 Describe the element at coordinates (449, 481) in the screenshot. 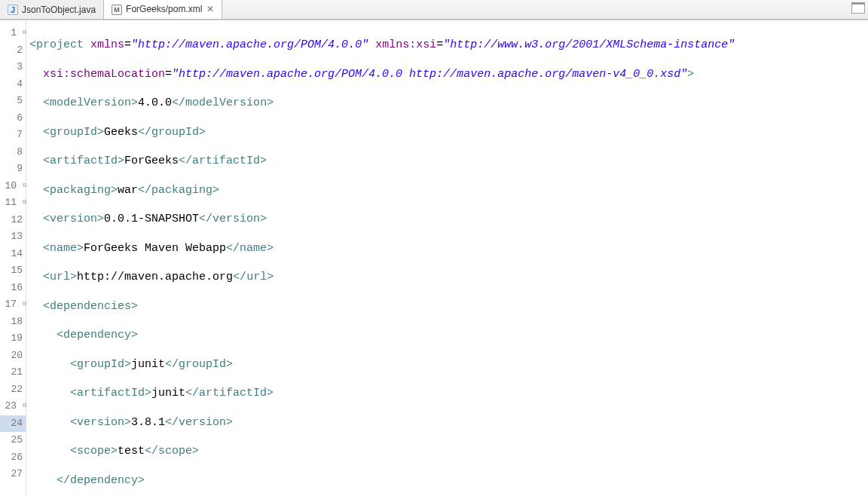

I see `code-line: </dependency>` at that location.